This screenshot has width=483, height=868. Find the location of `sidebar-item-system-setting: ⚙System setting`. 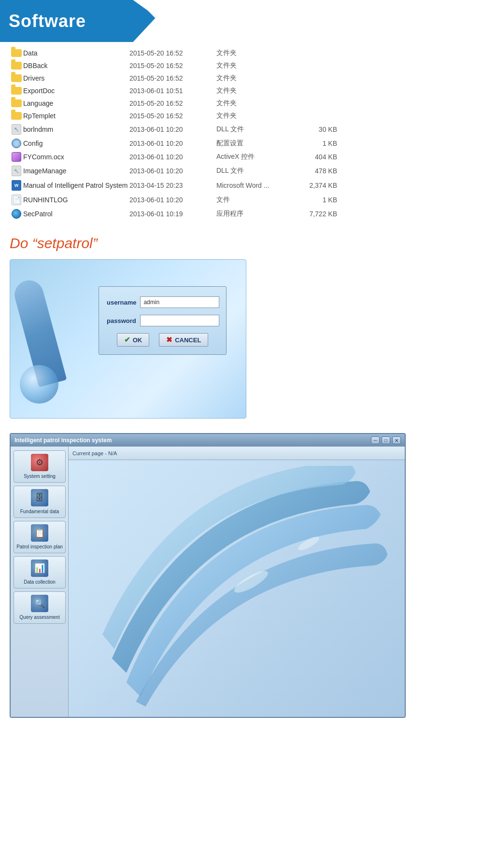

sidebar-item-system-setting: ⚙System setting is located at coordinates (40, 466).